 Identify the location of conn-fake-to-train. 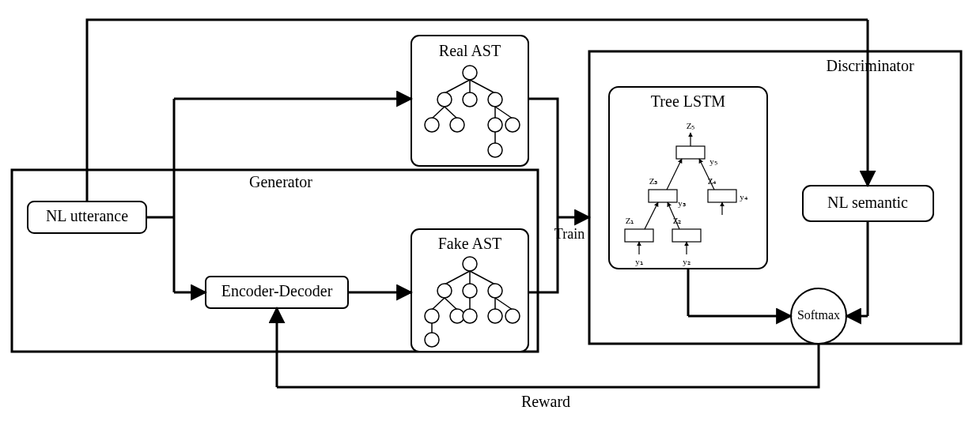
(543, 254).